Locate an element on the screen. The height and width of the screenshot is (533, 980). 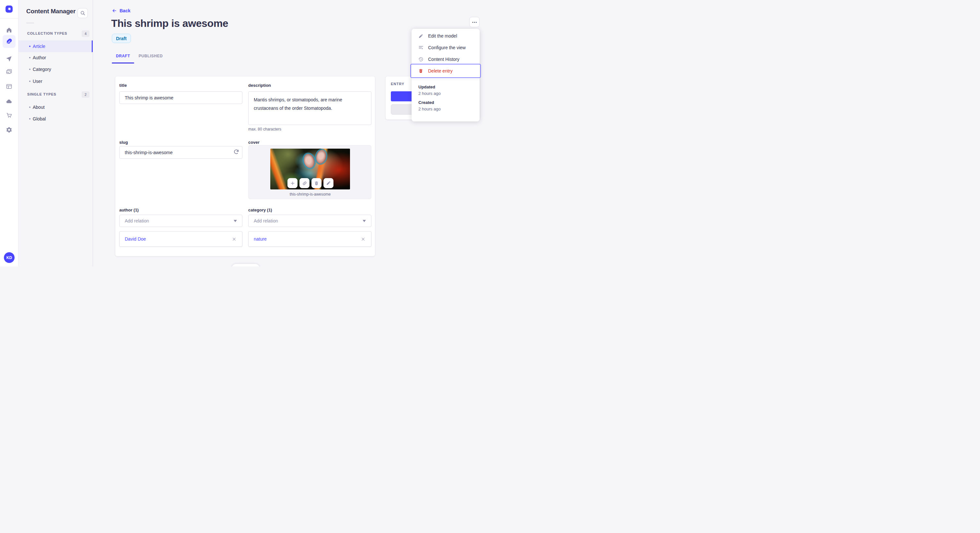
content-manager-subnav: Content Manager COLLECTION TYPES 4 Artic… is located at coordinates (56, 133).